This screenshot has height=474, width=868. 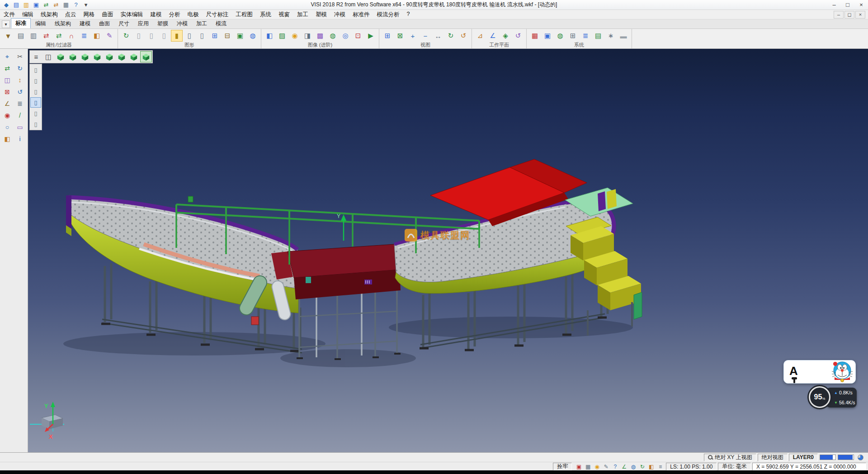 I want to click on tab-10: 模流, so click(x=221, y=24).